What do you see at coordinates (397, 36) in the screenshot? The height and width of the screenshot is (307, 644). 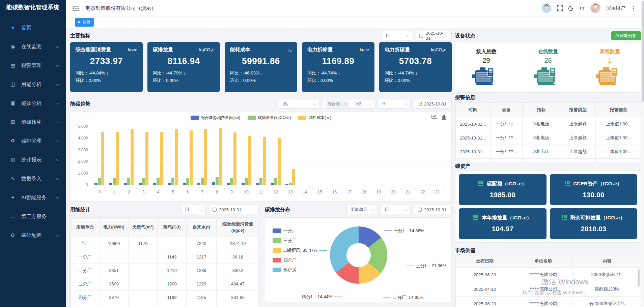 I see `kpi-period-select: 日` at bounding box center [397, 36].